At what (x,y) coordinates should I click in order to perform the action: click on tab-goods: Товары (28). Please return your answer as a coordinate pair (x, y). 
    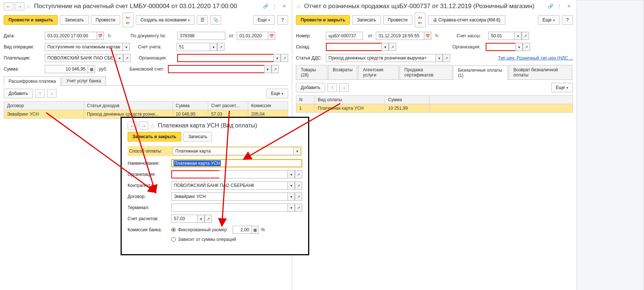
    Looking at the image, I should click on (311, 72).